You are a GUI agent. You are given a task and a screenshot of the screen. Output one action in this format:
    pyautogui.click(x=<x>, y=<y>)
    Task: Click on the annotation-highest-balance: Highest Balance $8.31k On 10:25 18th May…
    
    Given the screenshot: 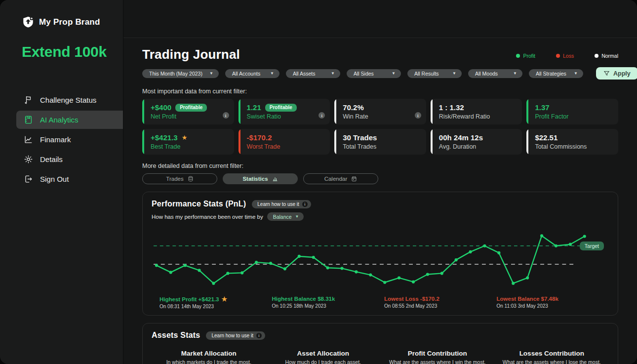 What is the action you would take?
    pyautogui.click(x=328, y=302)
    